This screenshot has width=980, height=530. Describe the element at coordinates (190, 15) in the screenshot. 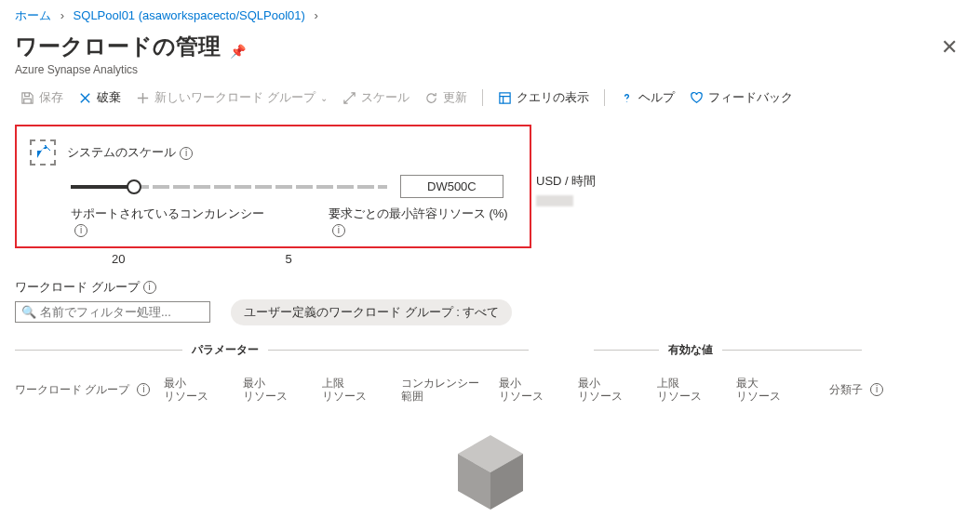

I see `breadcrumb-item: SQLPool01 (asaworkspacecto/SQLPool01)` at that location.